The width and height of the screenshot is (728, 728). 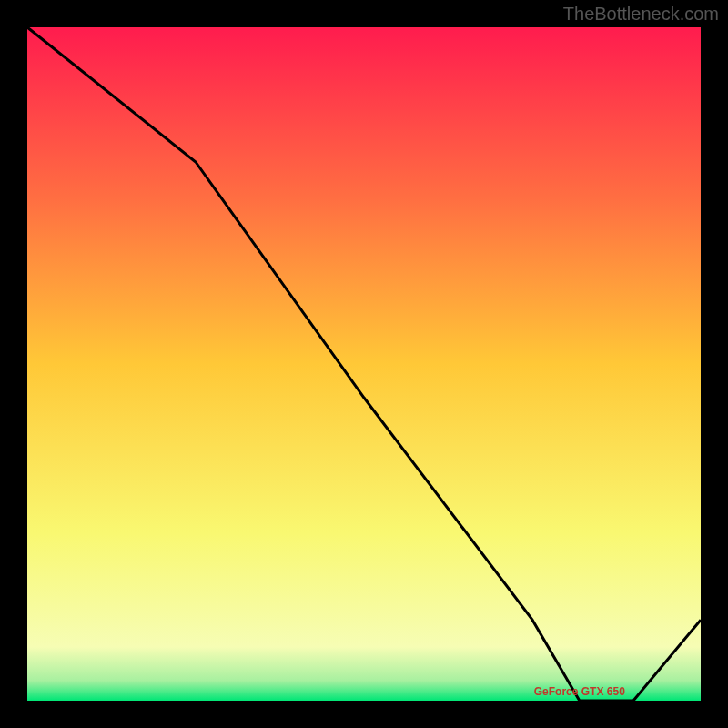 I want to click on point-annotation: GeForce GTX 650, so click(x=580, y=692).